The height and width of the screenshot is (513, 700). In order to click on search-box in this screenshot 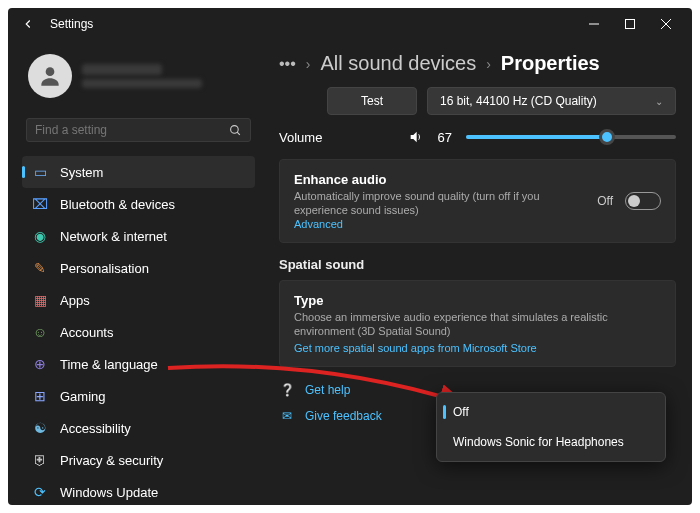, I will do `click(138, 130)`.